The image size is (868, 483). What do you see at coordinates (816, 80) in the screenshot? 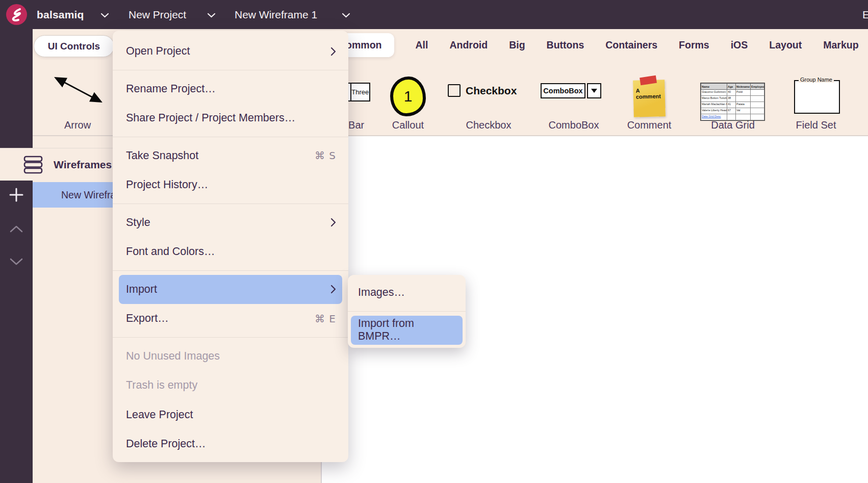
I see `fieldset-legend-text: Group Name` at bounding box center [816, 80].